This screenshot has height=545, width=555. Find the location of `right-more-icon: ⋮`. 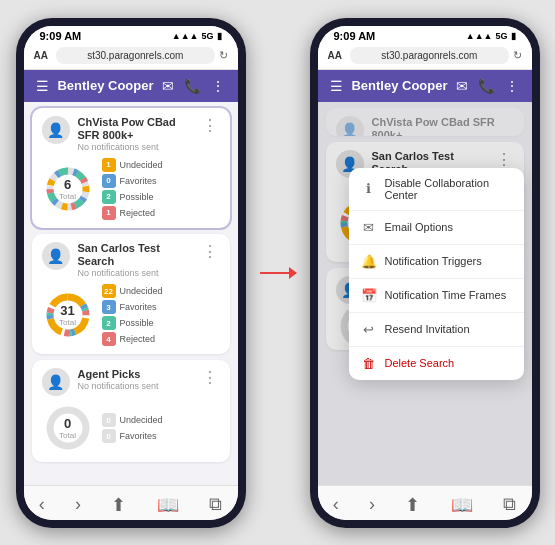

right-more-icon: ⋮ is located at coordinates (512, 86).